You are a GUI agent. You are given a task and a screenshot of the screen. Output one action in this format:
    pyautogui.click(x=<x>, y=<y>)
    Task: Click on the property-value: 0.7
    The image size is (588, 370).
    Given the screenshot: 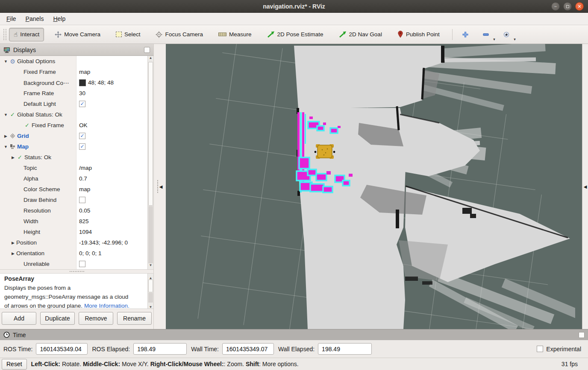 What is the action you would take?
    pyautogui.click(x=83, y=178)
    